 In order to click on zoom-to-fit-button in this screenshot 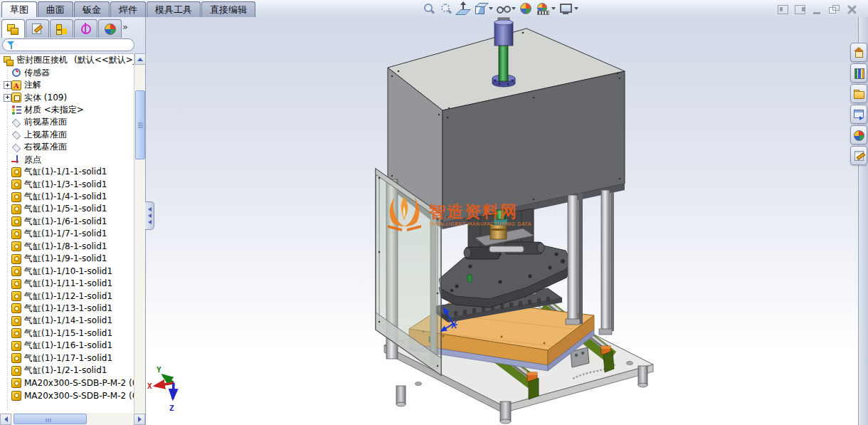, I will do `click(429, 9)`.